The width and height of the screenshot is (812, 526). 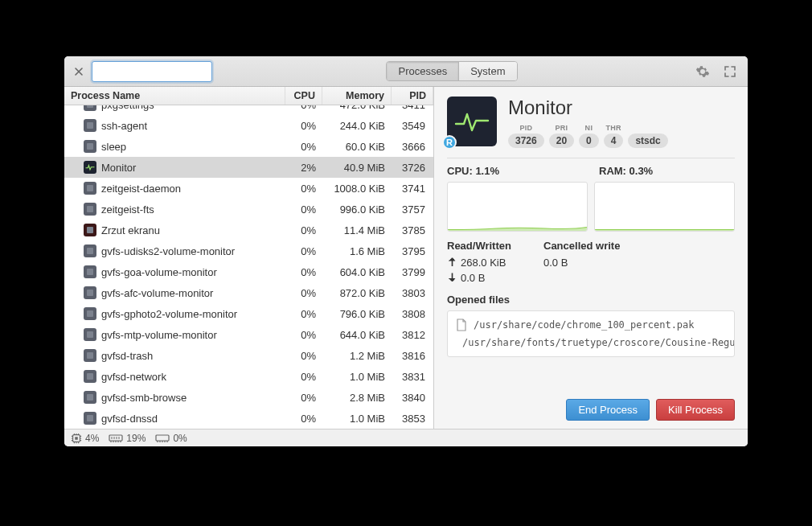 I want to click on view-switcher: Processes System, so click(x=452, y=71).